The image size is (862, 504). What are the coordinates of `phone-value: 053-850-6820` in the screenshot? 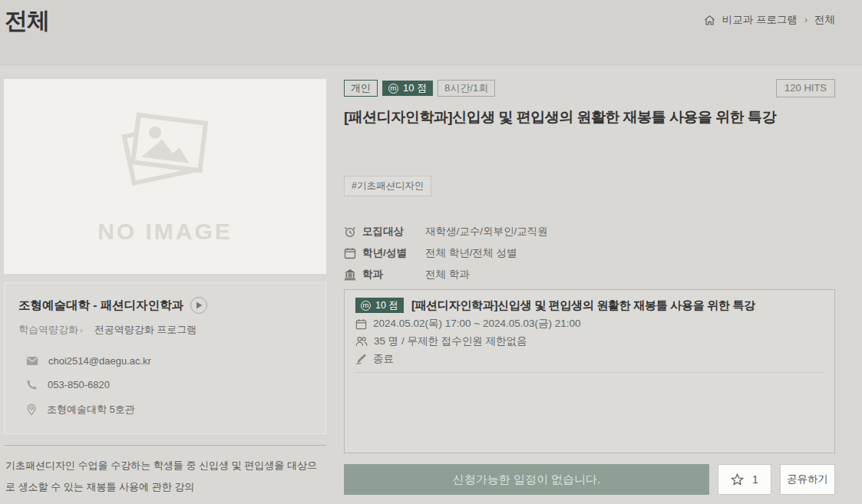 It's located at (78, 385).